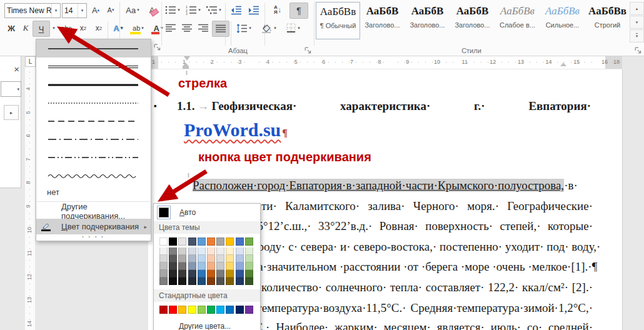 Image resolution: width=644 pixels, height=330 pixels. I want to click on shrink-font-button: А▾, so click(111, 10).